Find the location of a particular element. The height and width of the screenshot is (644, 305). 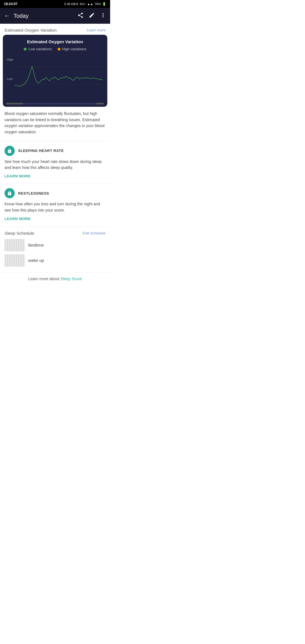

sleep-schedule-title: Sleep Schedule is located at coordinates (19, 233).